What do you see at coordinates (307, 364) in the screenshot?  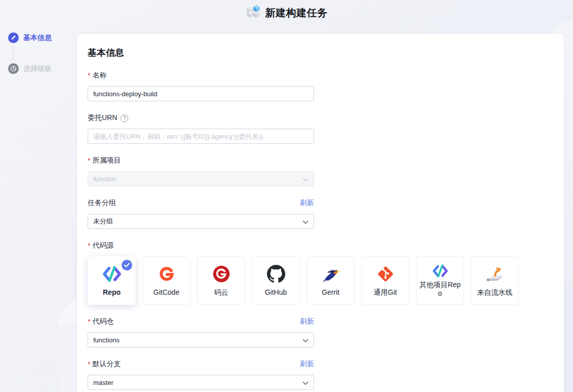 I see `refresh-branch-link: 刷新` at bounding box center [307, 364].